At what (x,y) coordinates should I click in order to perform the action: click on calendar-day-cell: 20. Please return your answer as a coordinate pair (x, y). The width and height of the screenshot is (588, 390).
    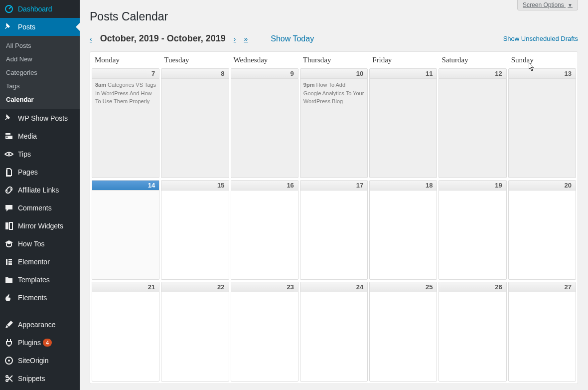
    Looking at the image, I should click on (542, 230).